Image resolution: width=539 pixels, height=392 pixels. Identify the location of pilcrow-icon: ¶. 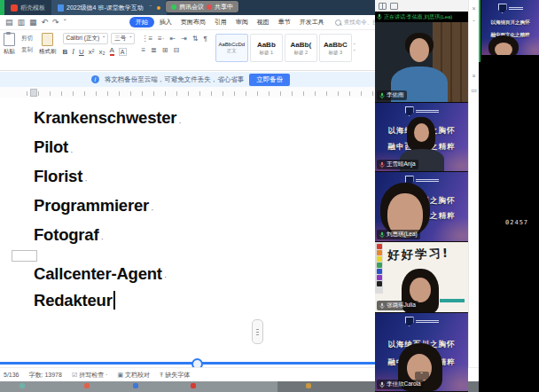
(206, 39).